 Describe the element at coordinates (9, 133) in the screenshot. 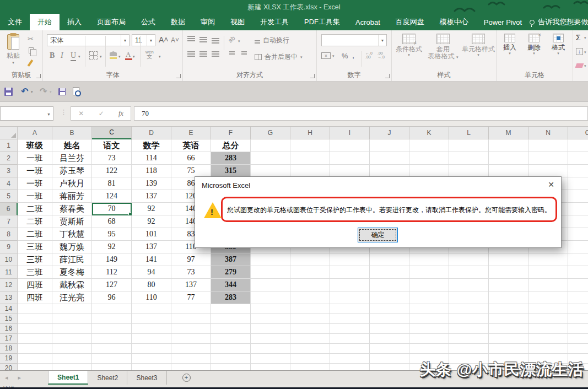

I see `select-all-corner` at that location.